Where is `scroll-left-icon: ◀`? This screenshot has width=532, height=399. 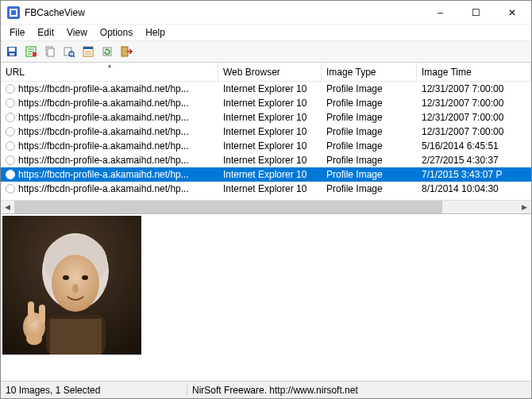 scroll-left-icon: ◀ is located at coordinates (8, 208).